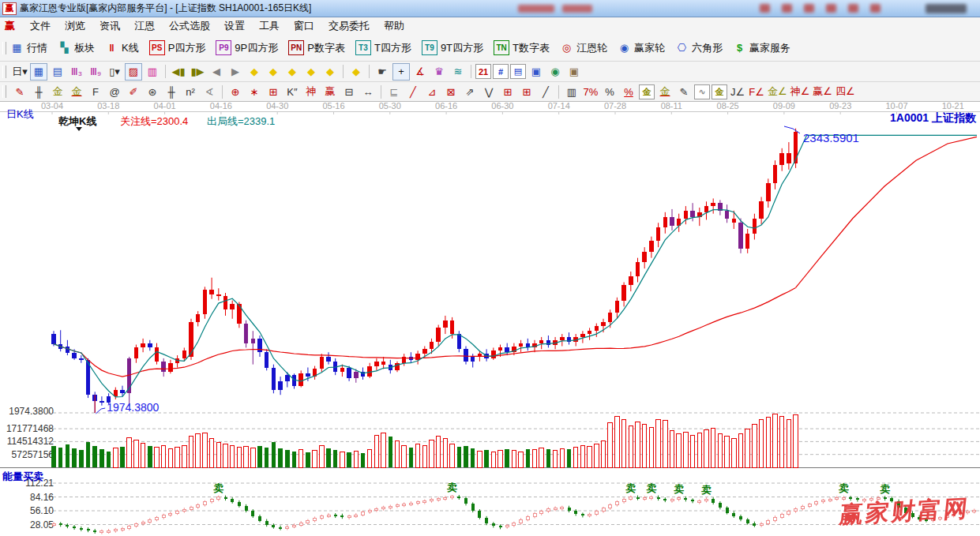  What do you see at coordinates (171, 92) in the screenshot?
I see `time-lines-icon: ╫` at bounding box center [171, 92].